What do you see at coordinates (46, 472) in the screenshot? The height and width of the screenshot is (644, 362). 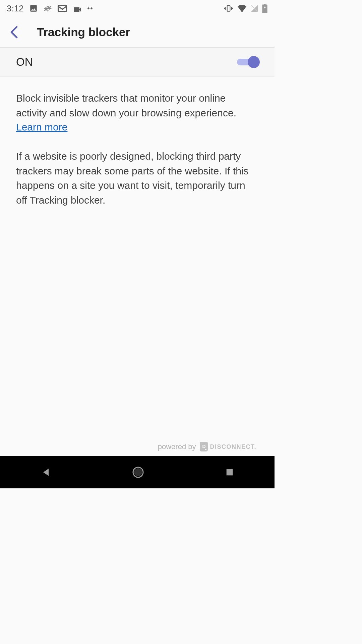 I see `nav-back-button` at bounding box center [46, 472].